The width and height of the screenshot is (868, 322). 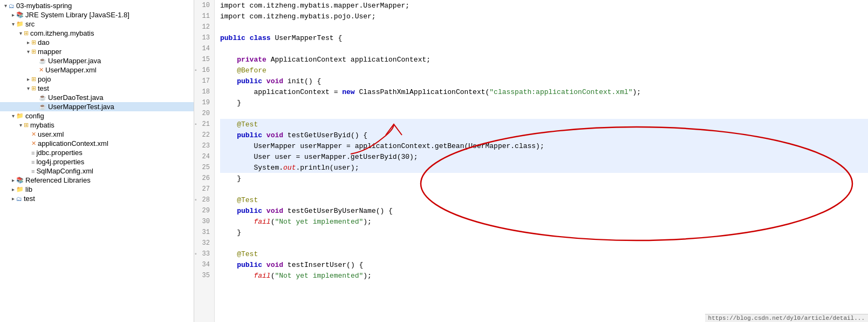 I want to click on tree-arrow-mybatis, so click(x=20, y=125).